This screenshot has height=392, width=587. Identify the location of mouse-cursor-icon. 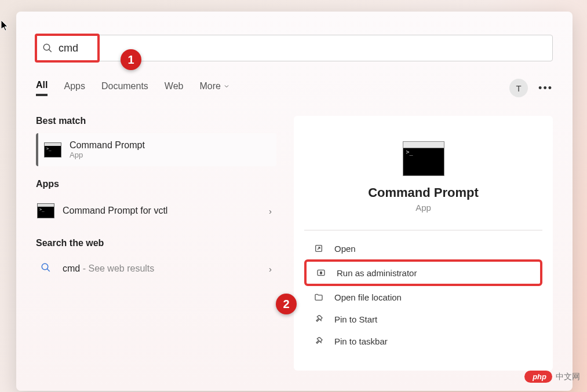
(5, 26).